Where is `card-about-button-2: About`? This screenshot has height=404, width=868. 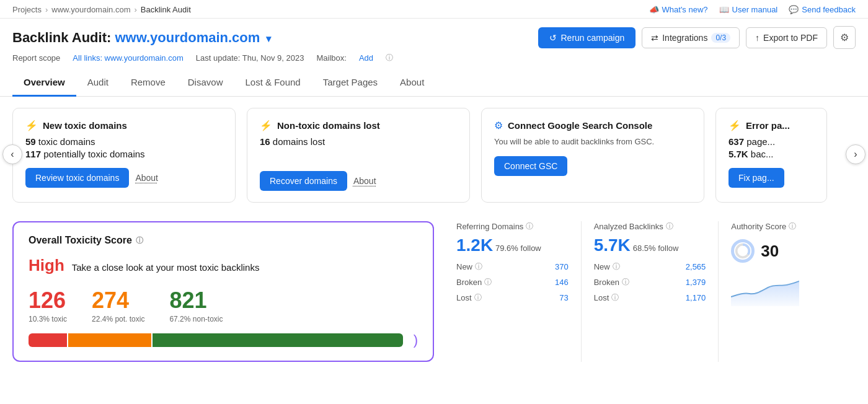
card-about-button-2: About is located at coordinates (365, 181).